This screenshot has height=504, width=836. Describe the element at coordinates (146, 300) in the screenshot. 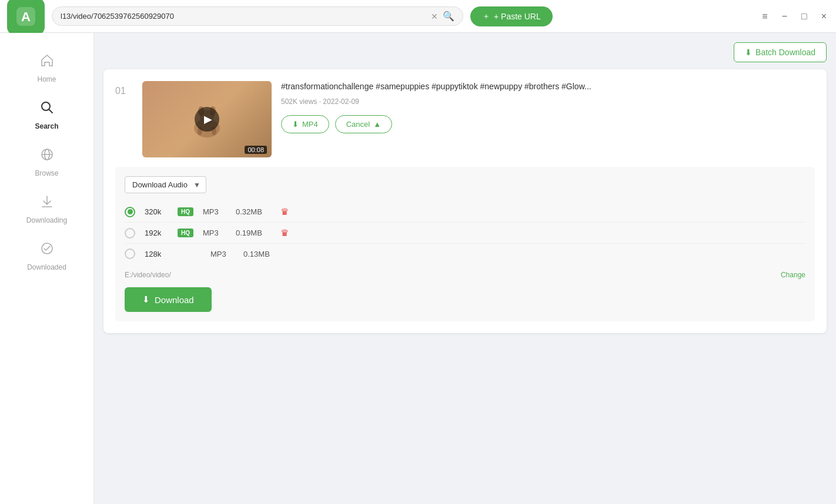

I see `download-btn-icon: ⬇` at that location.